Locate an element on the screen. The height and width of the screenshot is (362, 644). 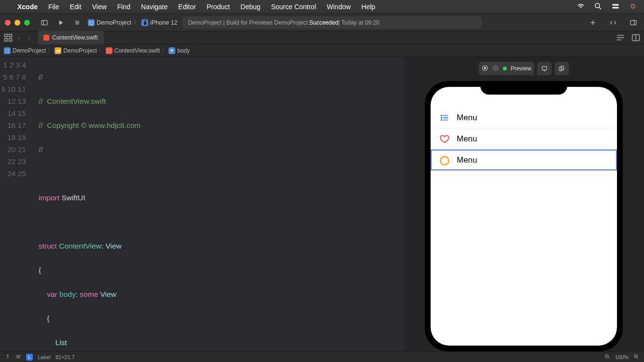
menu-find: Find is located at coordinates (124, 7).